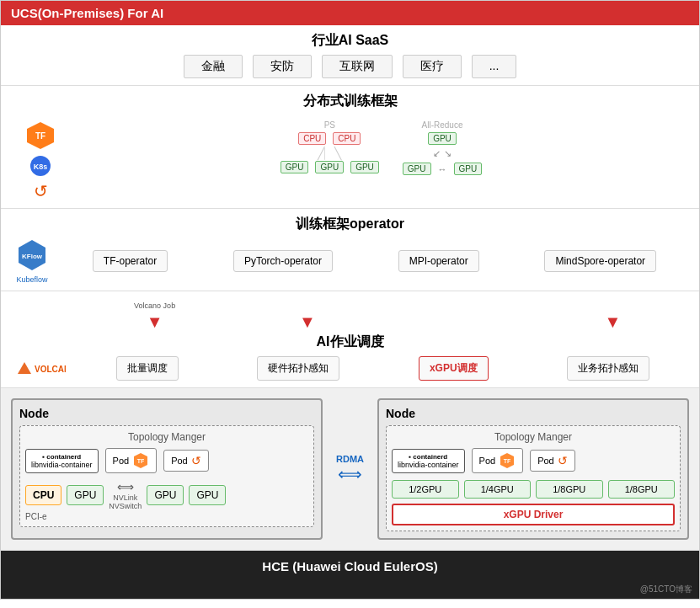 The image size is (700, 608). What do you see at coordinates (131, 461) in the screenshot?
I see `left-pod1: Pod TF` at bounding box center [131, 461].